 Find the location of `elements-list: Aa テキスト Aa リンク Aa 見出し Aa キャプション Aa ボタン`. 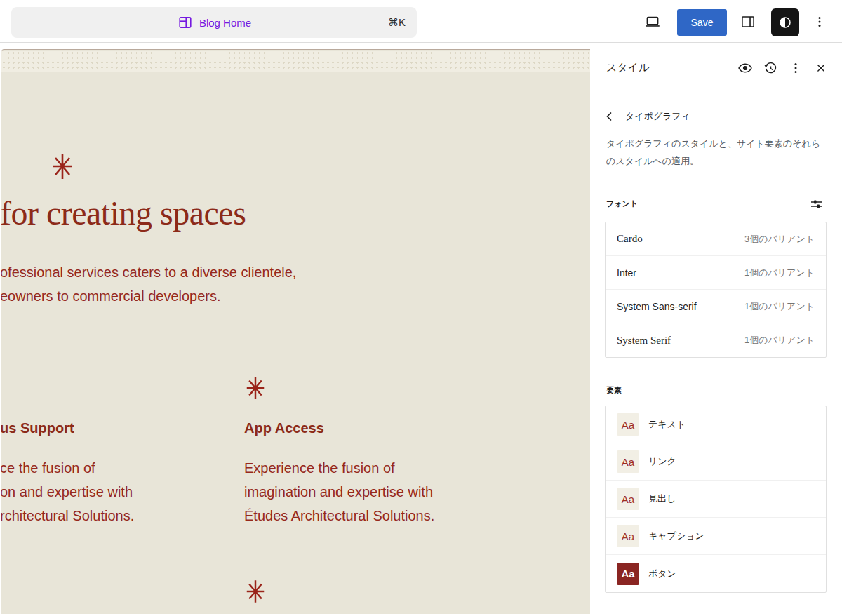

elements-list: Aa テキスト Aa リンク Aa 見出し Aa キャプション Aa ボタン is located at coordinates (716, 500).